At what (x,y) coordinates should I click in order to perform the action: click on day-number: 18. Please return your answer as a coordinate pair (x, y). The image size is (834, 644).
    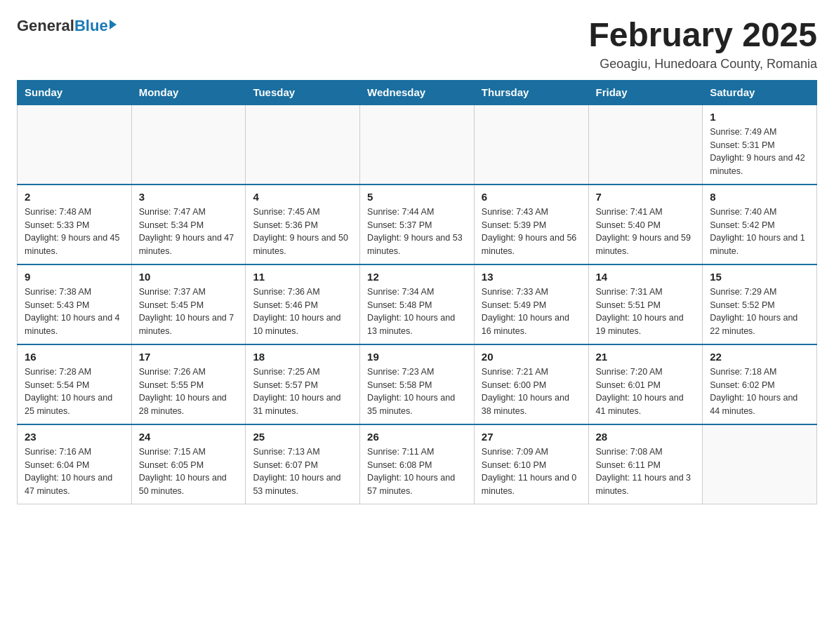
    Looking at the image, I should click on (303, 356).